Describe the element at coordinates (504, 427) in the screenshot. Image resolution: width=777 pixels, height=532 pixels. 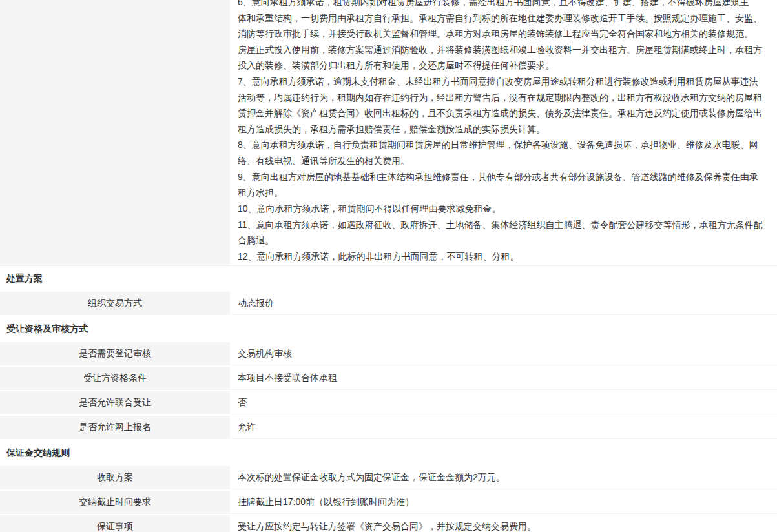
I see `field-value: 允许` at that location.